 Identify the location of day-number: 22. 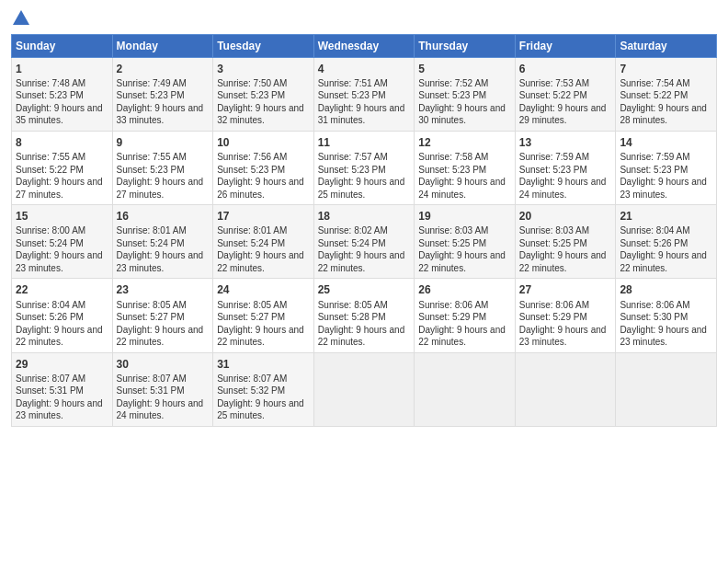
(63, 290).